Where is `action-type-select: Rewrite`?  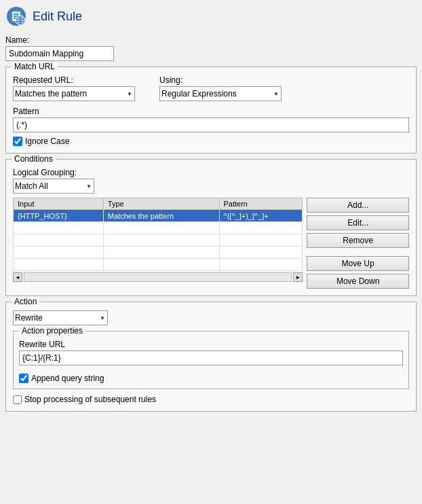 action-type-select: Rewrite is located at coordinates (60, 318).